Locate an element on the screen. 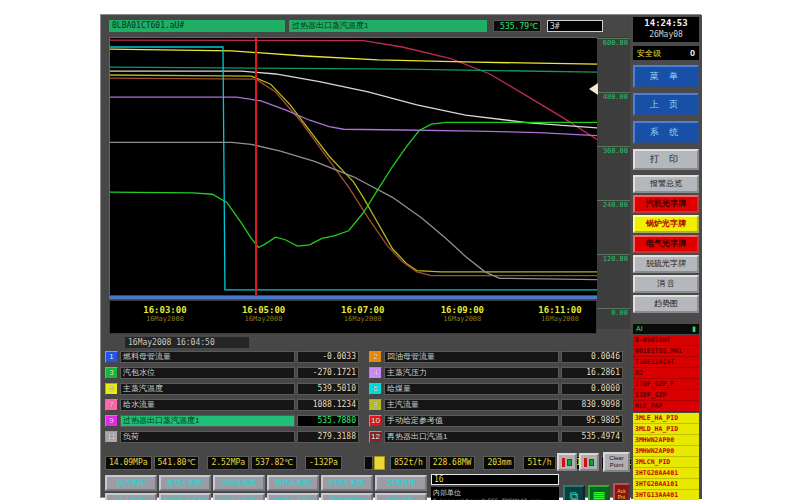 This screenshot has width=800, height=500. alarm-item: B-B9O18HT is located at coordinates (666, 340).